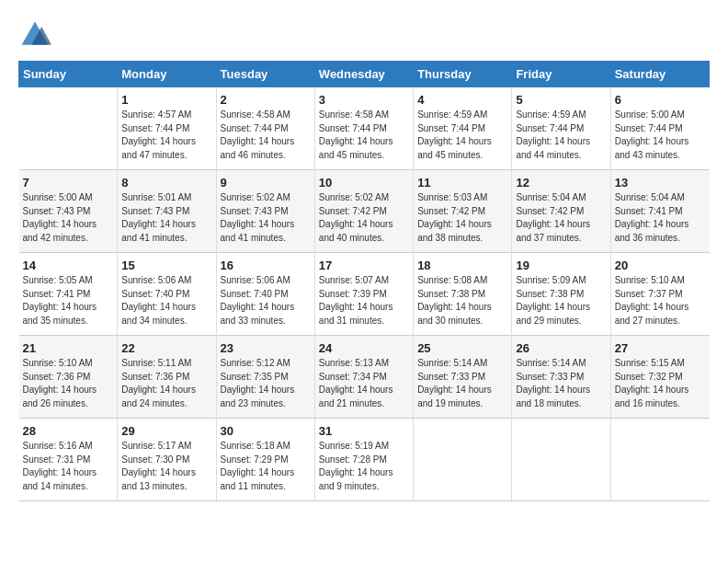  Describe the element at coordinates (660, 129) in the screenshot. I see `calendar-cell: 6Sunrise: 5:00 AM Sunset: 7:44 PM Daylig…` at that location.